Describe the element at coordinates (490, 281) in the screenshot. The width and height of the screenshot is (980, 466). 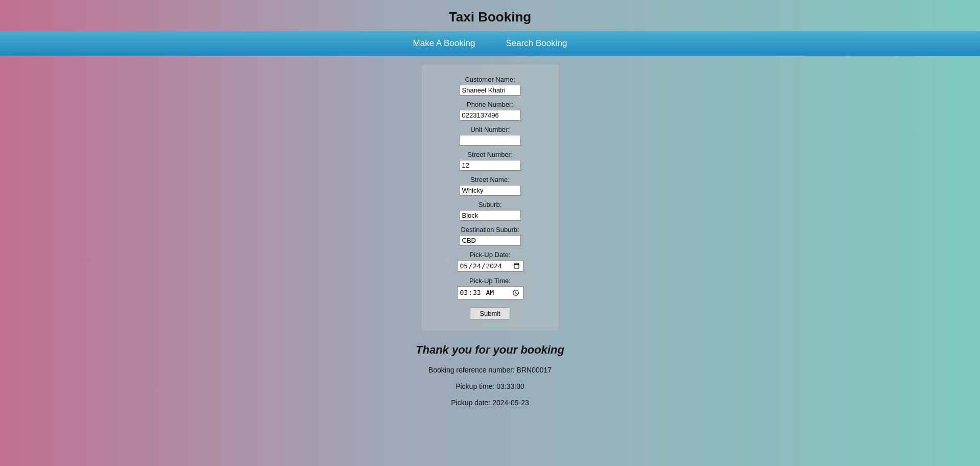
I see `pickup-time-label: Pick-Up Time:` at that location.